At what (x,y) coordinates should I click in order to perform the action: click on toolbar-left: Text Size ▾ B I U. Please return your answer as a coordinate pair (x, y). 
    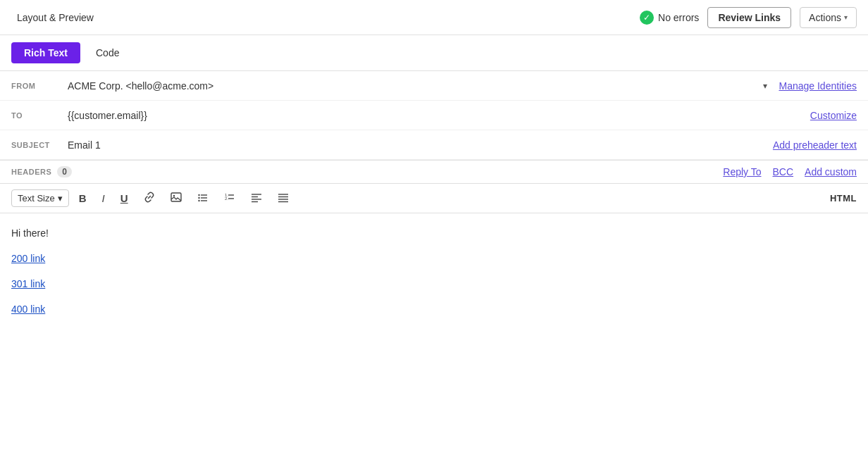
    Looking at the image, I should click on (153, 199).